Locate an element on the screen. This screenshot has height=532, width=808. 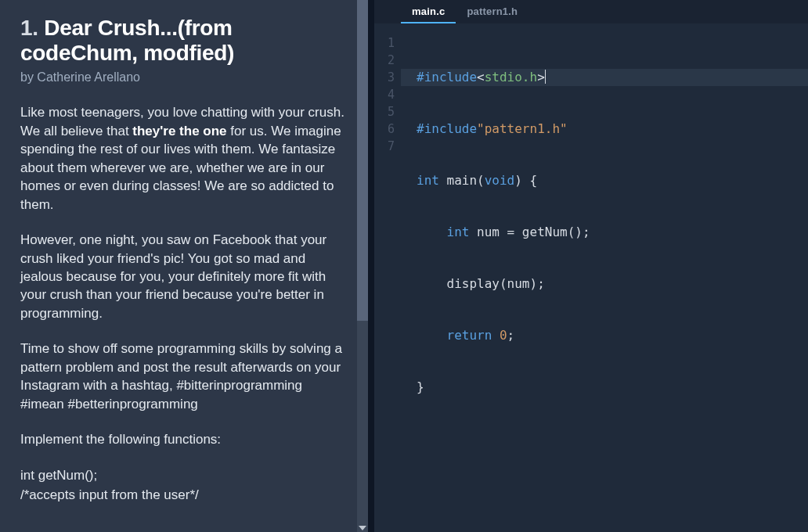
problem-paragraph-1: Like most teenagers, you love chatting w… is located at coordinates (184, 158).